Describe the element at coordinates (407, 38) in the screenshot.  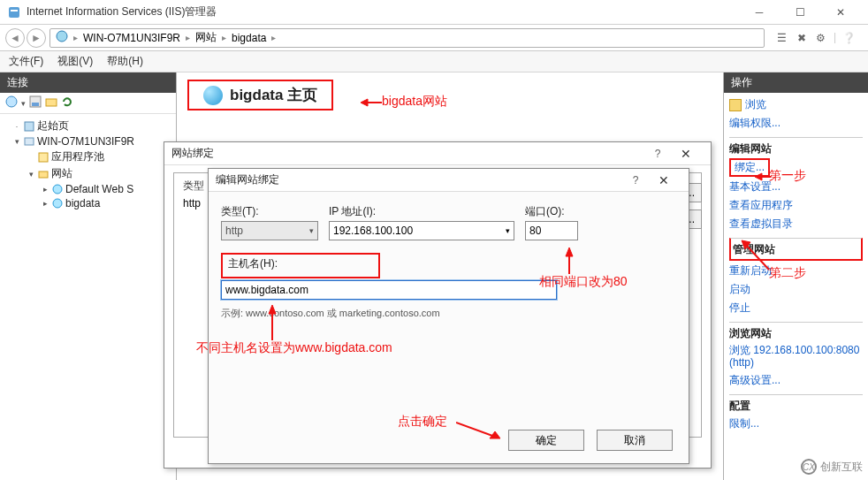
I see `breadcrumb: ▸ WIN-O7M1UN3IF9R ▸ 网站 ▸ bigdata ▸` at that location.